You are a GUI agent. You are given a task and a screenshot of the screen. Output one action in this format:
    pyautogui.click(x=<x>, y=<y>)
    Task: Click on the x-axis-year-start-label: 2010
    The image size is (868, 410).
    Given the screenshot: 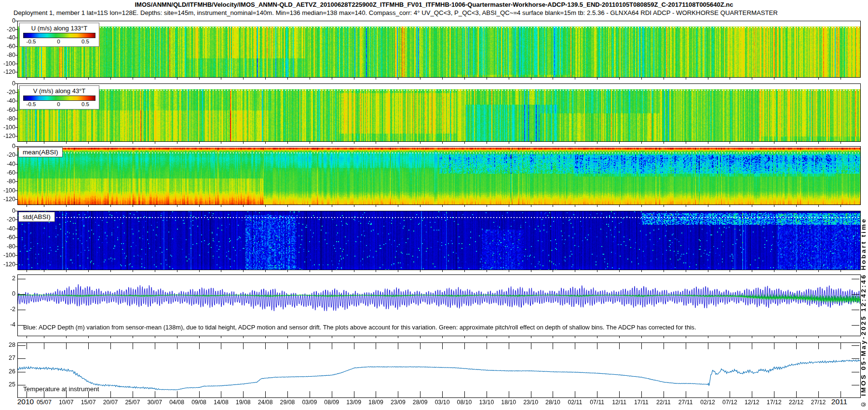 What is the action you would take?
    pyautogui.click(x=26, y=402)
    